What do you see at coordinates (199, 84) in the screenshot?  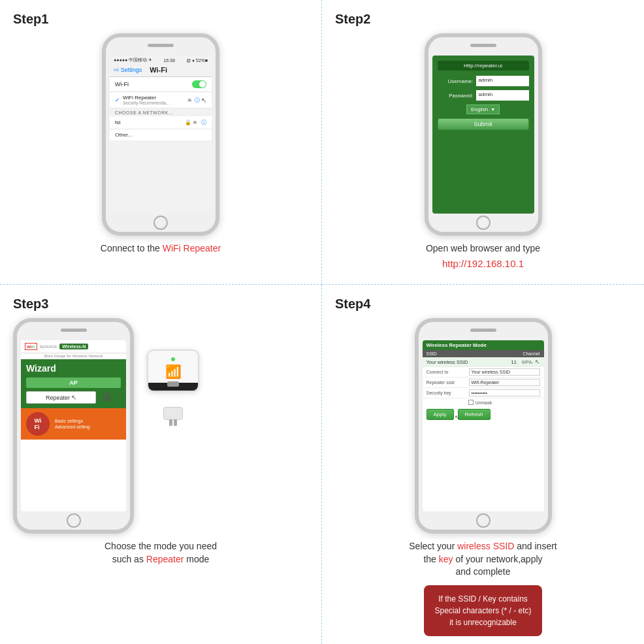 I see `wifi-toggle` at bounding box center [199, 84].